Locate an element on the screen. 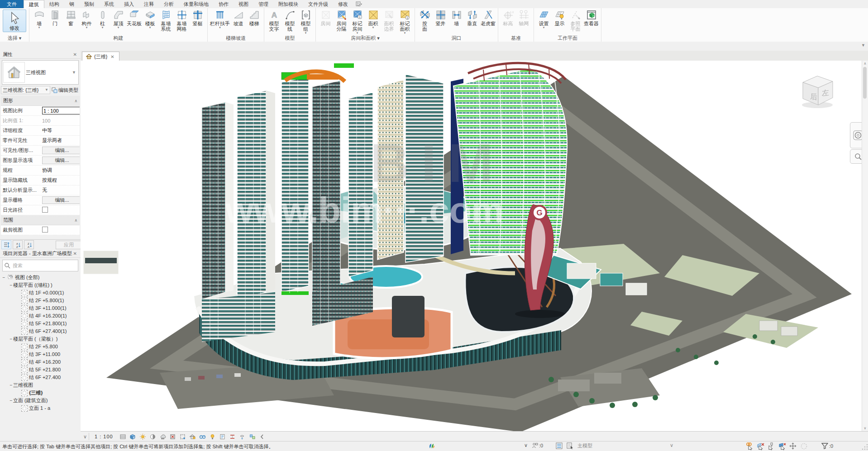 This screenshot has width=868, height=451. vertical-scrollbar: ∧ ∨ is located at coordinates (865, 246).